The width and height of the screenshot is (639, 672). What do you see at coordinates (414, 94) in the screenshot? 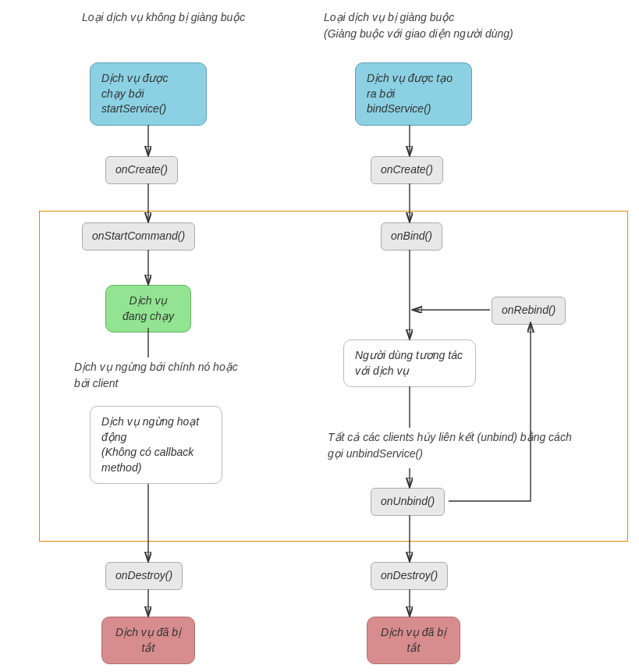
I see `node-start-right: Dịch vụ được tạo ra bởi bindService()` at bounding box center [414, 94].